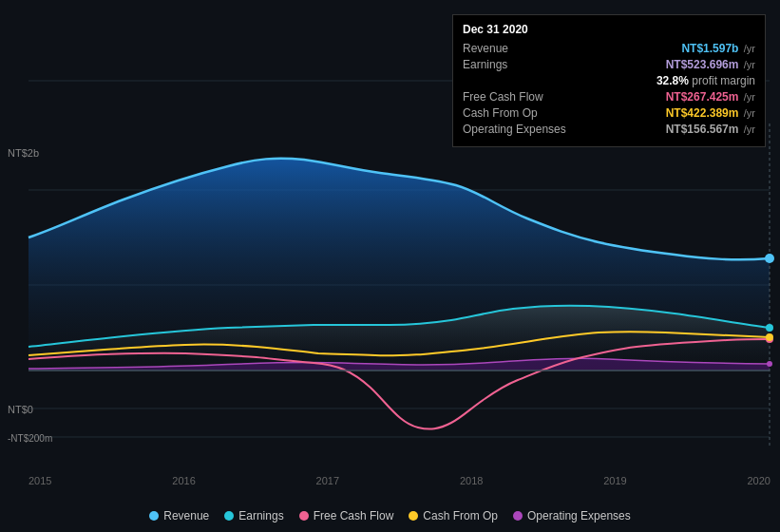 The height and width of the screenshot is (532, 780). What do you see at coordinates (609, 113) in the screenshot?
I see `info-row-cashfromop: Cash From Op NT$422.389m /yr` at bounding box center [609, 113].